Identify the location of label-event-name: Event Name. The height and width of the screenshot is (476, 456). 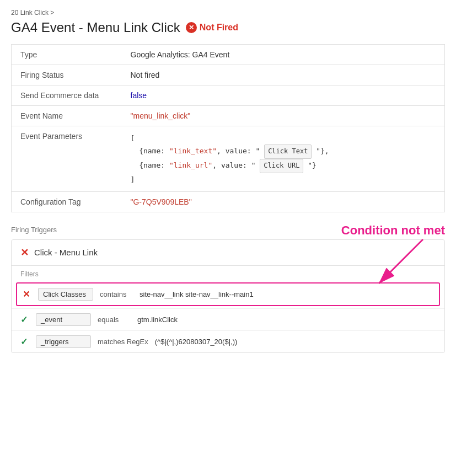
(67, 116).